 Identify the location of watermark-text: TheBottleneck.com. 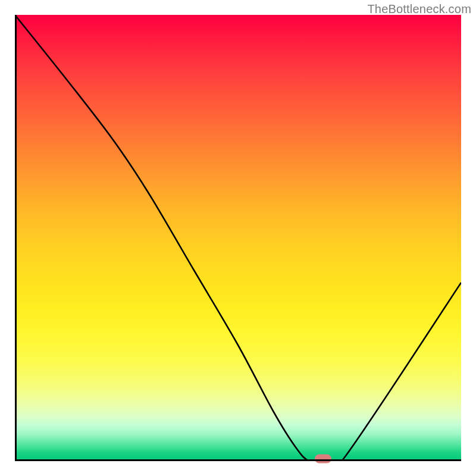
(419, 10).